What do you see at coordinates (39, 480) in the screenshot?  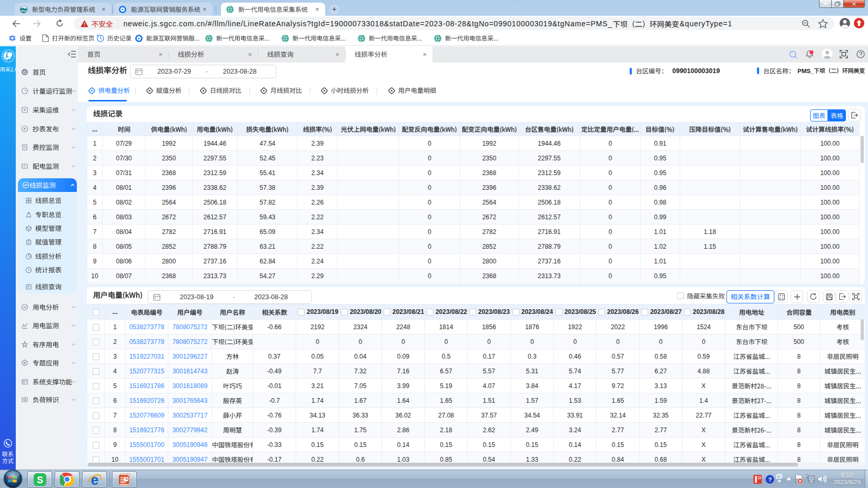 I see `svg-text: S` at bounding box center [39, 480].